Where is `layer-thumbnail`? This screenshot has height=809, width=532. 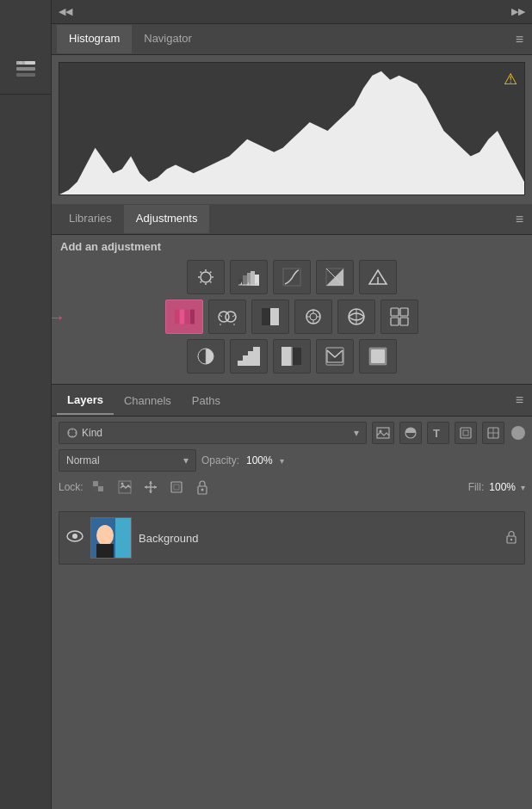
layer-thumbnail is located at coordinates (111, 538).